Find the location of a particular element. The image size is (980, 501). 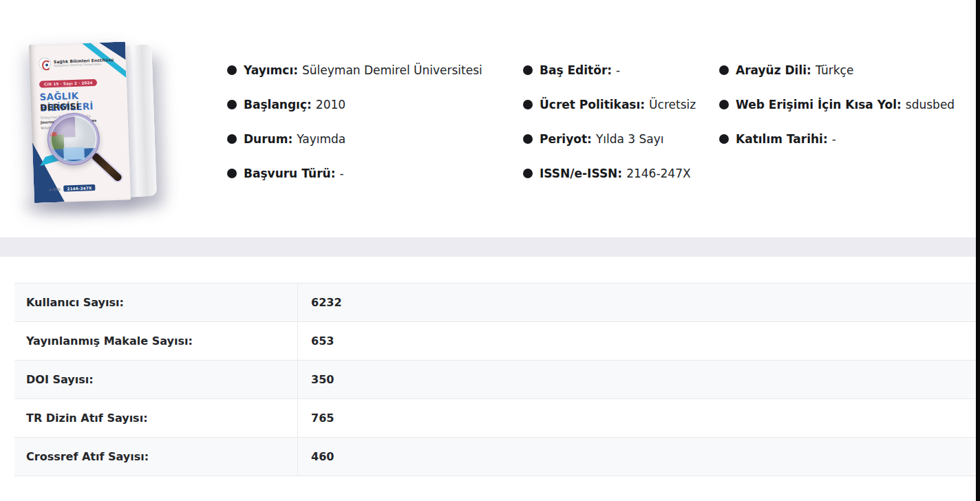

info-label: ISSN/e-ISSN: is located at coordinates (581, 173).